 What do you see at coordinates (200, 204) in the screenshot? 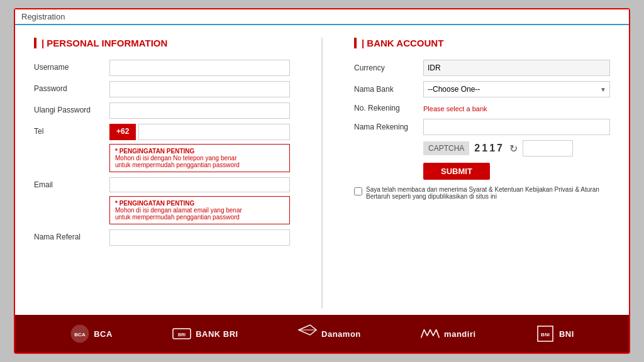
I see `email-reminder-title: * PENGINGATAN PENTING` at bounding box center [200, 204].